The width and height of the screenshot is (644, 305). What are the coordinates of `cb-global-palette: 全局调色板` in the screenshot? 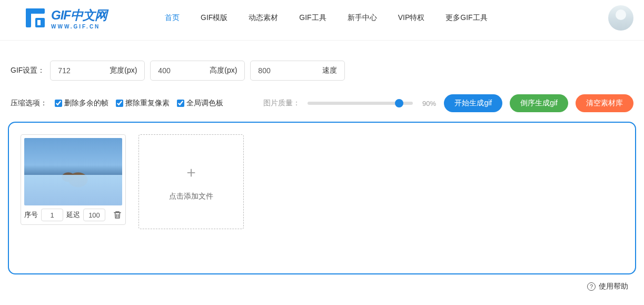 It's located at (200, 103).